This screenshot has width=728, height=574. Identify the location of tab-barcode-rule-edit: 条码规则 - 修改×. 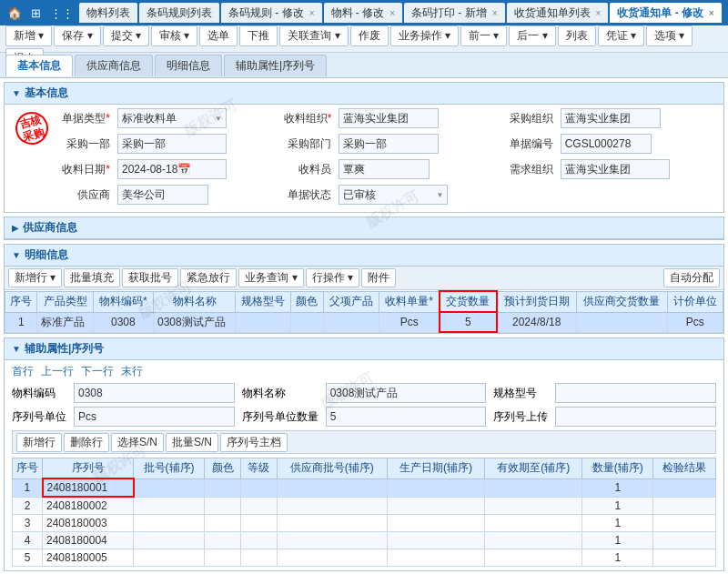
(271, 13).